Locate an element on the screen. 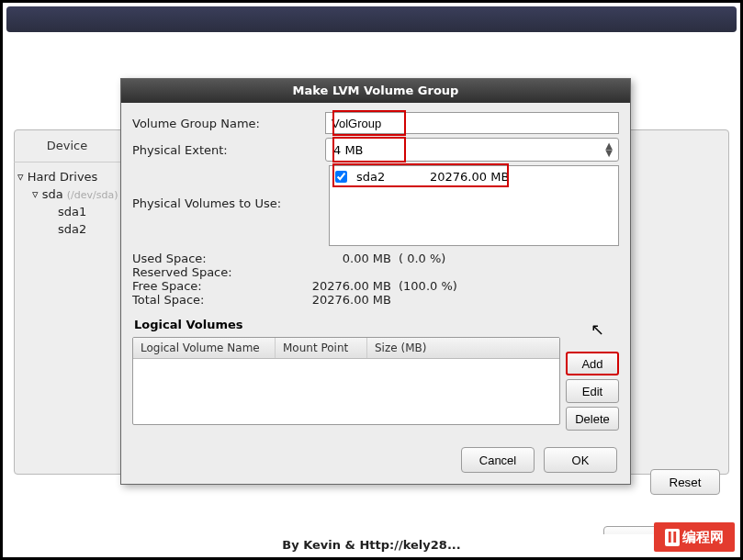 This screenshot has height=560, width=743. vg-name-input is located at coordinates (472, 123).